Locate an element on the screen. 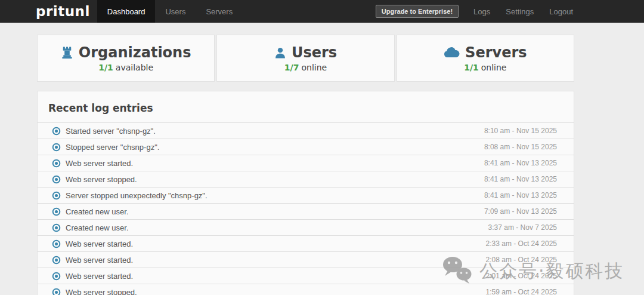  nav-link-logs: Logs is located at coordinates (482, 12).